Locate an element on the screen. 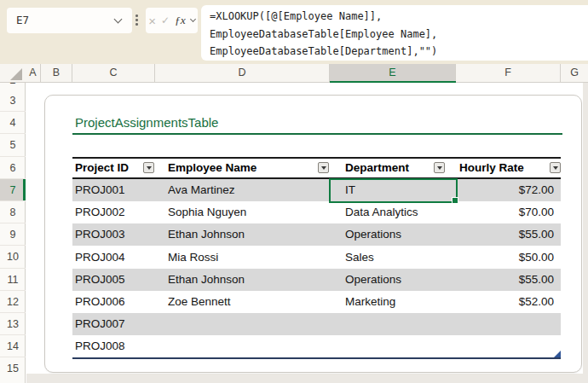 The height and width of the screenshot is (383, 588). formula-buttons: × ✓ ƒx is located at coordinates (172, 20).